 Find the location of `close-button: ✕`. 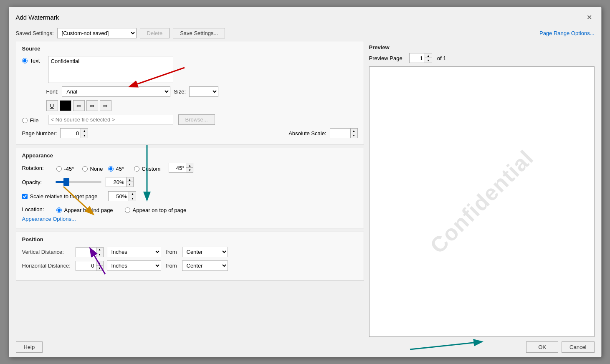

close-button: ✕ is located at coordinates (590, 17).